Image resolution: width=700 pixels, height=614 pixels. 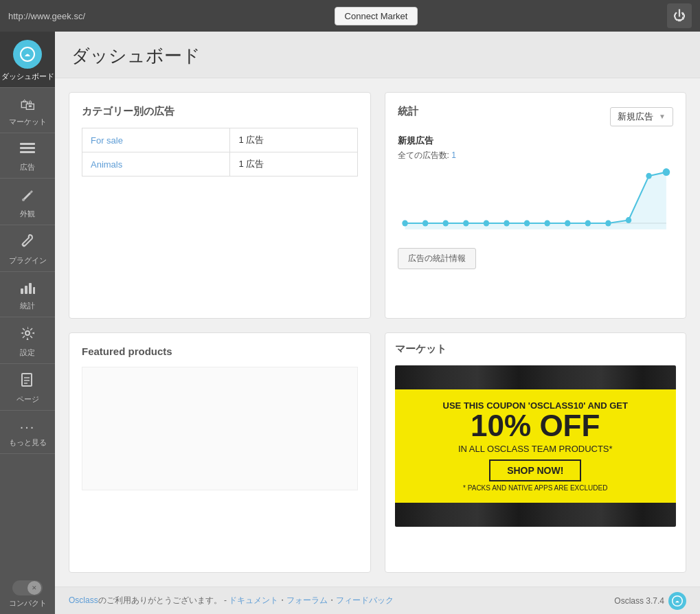 I want to click on stats-count: 全ての広告数: 1, so click(x=536, y=155).